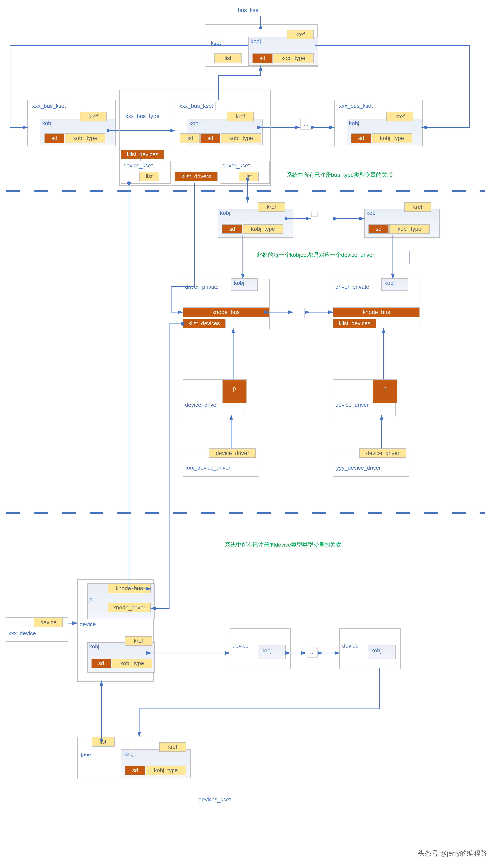 The image size is (501, 868). Describe the element at coordinates (312, 652) in the screenshot. I see `dev-chain-dots: ...` at that location.